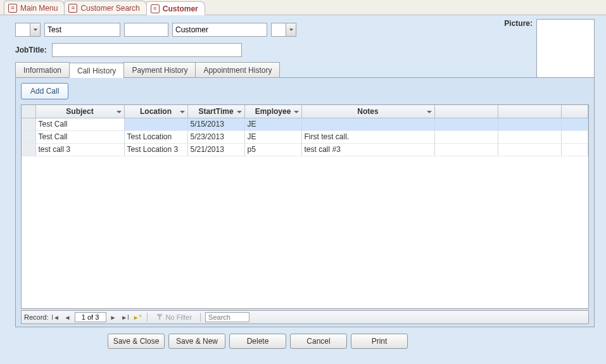 Image resolution: width=606 pixels, height=364 pixels. Describe the element at coordinates (34, 8) in the screenshot. I see `tab-main-menu: ≡ Main Menu` at that location.